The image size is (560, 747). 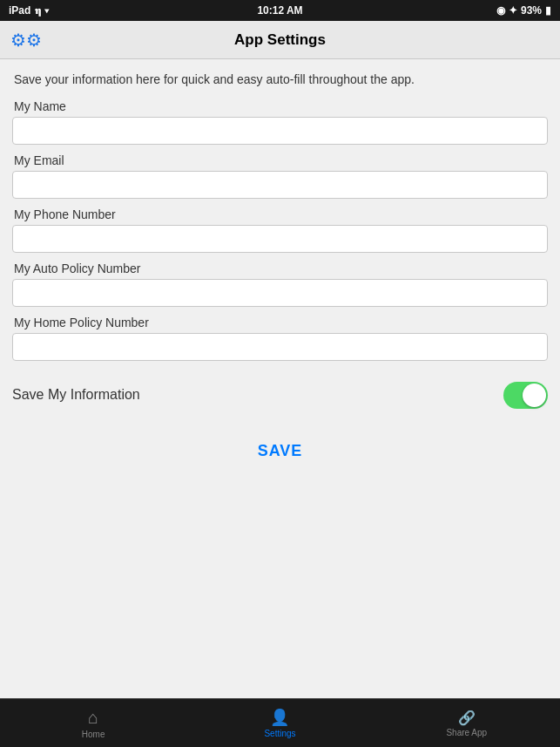 What do you see at coordinates (280, 347) in the screenshot?
I see `home-policy-input` at bounding box center [280, 347].